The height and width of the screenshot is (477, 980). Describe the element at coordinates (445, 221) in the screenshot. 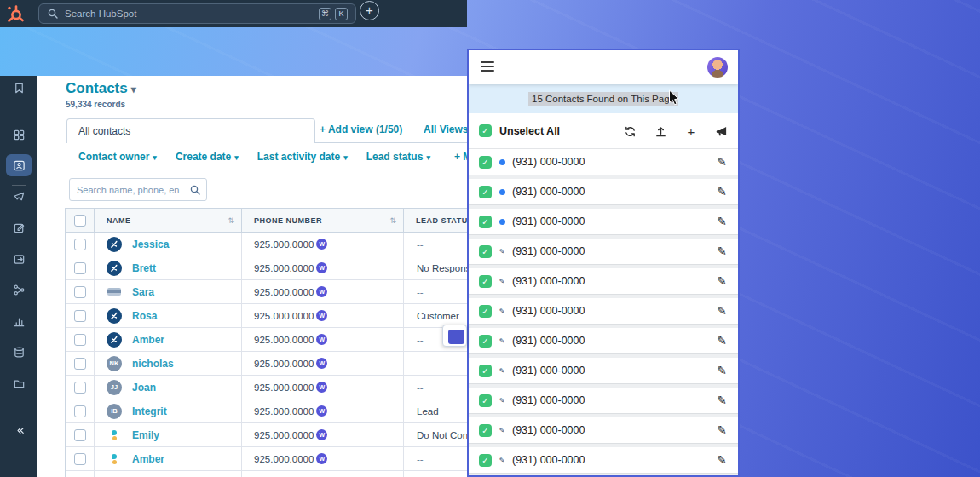

I see `column-header-lead-status: LEAD STATUS` at that location.